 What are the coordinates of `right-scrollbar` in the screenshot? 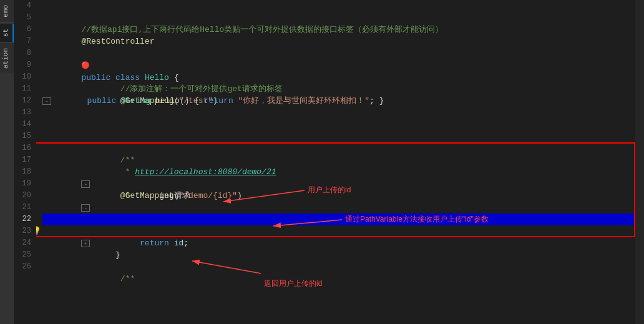 It's located at (640, 162).